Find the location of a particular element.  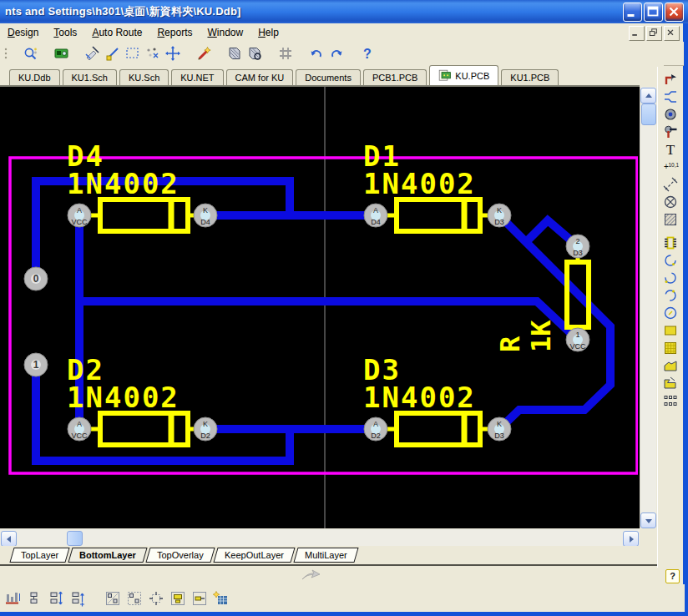

scroll-up-icon is located at coordinates (648, 95).